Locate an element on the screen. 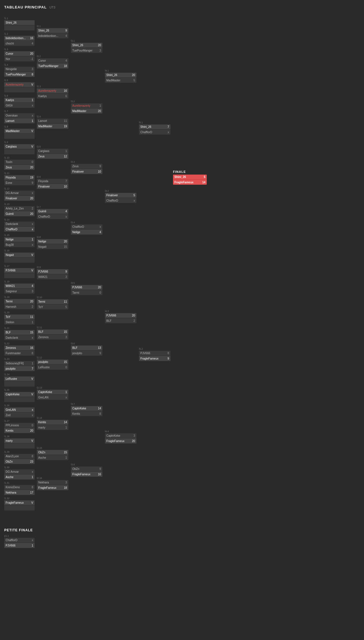 This screenshot has width=364, height=640. player-score: 8 is located at coordinates (167, 353).